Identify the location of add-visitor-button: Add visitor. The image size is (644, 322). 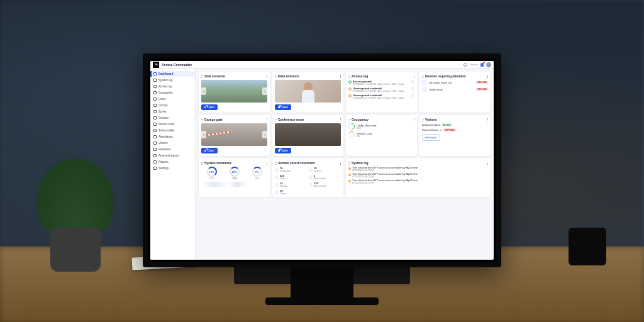
(431, 137).